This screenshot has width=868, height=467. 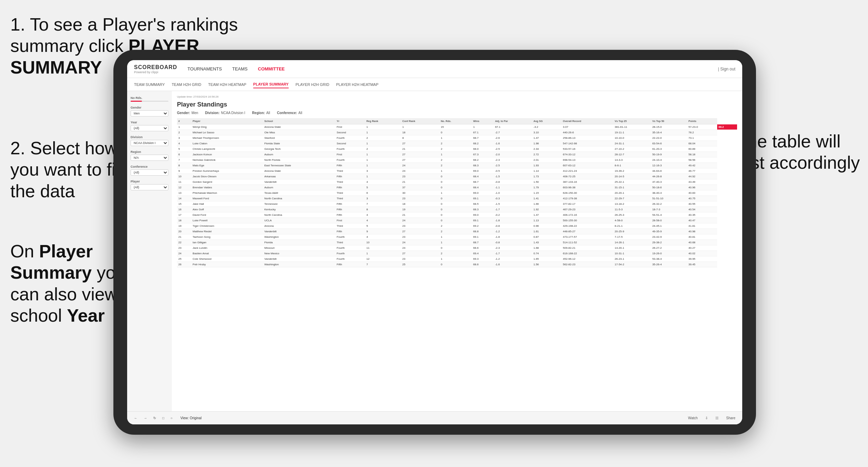 I want to click on filter-sidebar: No Rds. Gender Men Year (All) Division N…, so click(x=149, y=251).